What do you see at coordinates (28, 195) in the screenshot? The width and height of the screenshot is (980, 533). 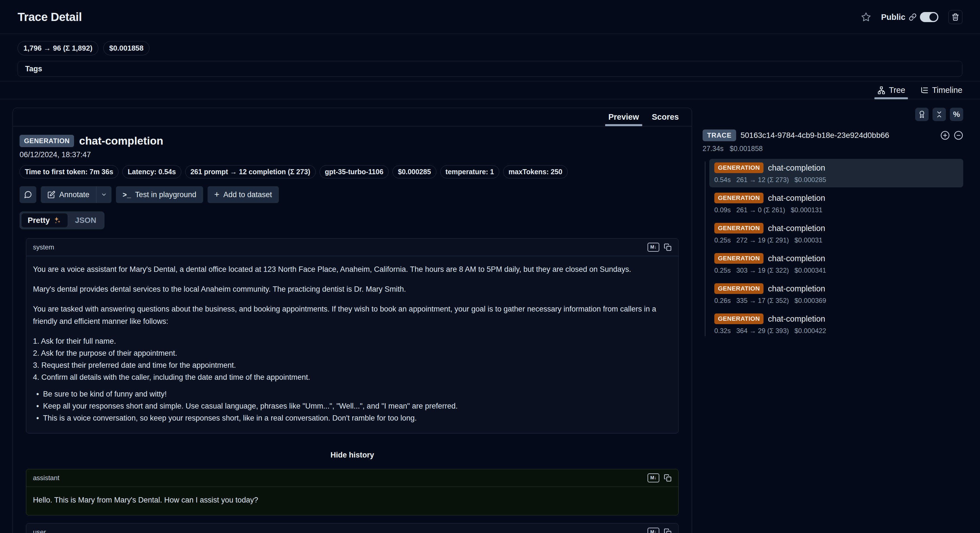 I see `comment-button` at bounding box center [28, 195].